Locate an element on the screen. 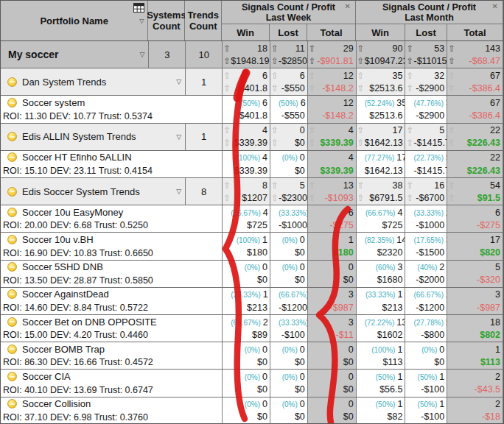 This screenshot has width=504, height=424. portfolio-group-row: Dan System Trends ▽ 1 ⇧6⇧$401.8 ⇧6⇧-$550… is located at coordinates (252, 82).